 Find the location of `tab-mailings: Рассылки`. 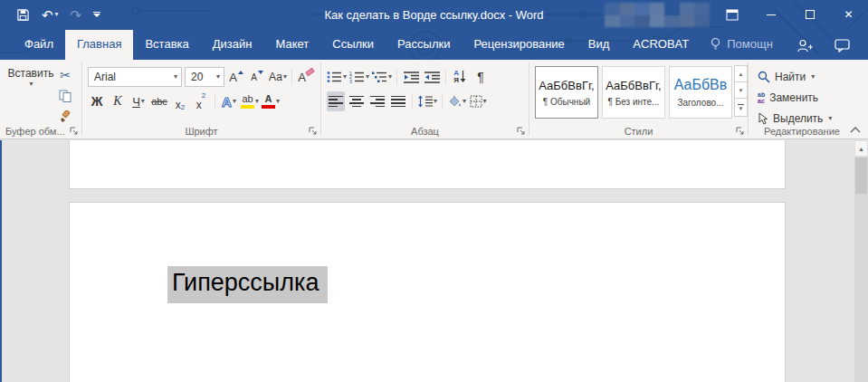

tab-mailings: Рассылки is located at coordinates (424, 45).